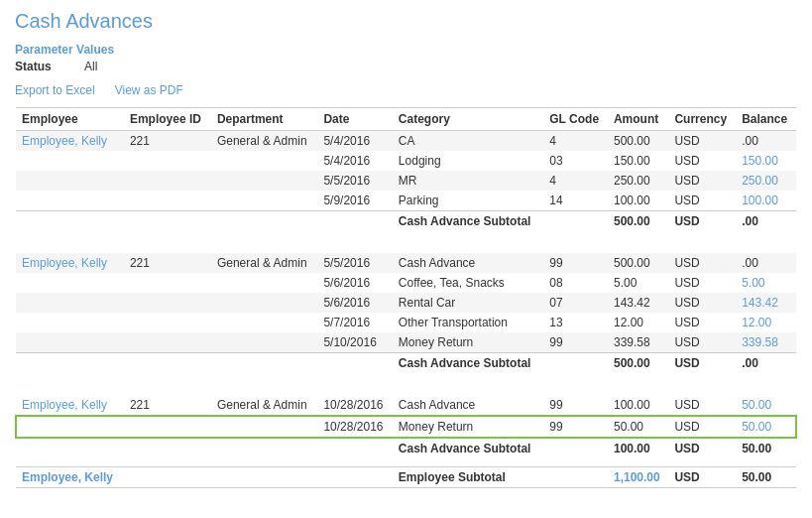 Image resolution: width=812 pixels, height=518 pixels. Describe the element at coordinates (406, 58) in the screenshot. I see `parameter-section: Parameter Values Status All` at that location.